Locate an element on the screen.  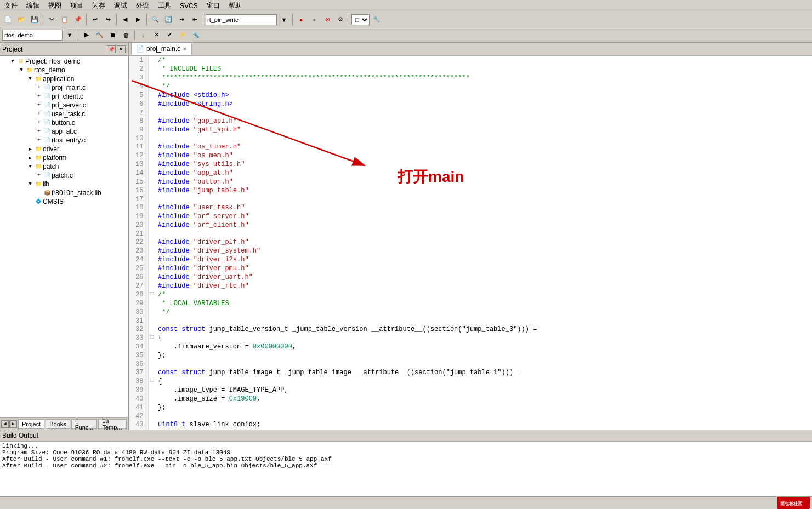
proj-scroll-right: ▶ is located at coordinates (13, 424).